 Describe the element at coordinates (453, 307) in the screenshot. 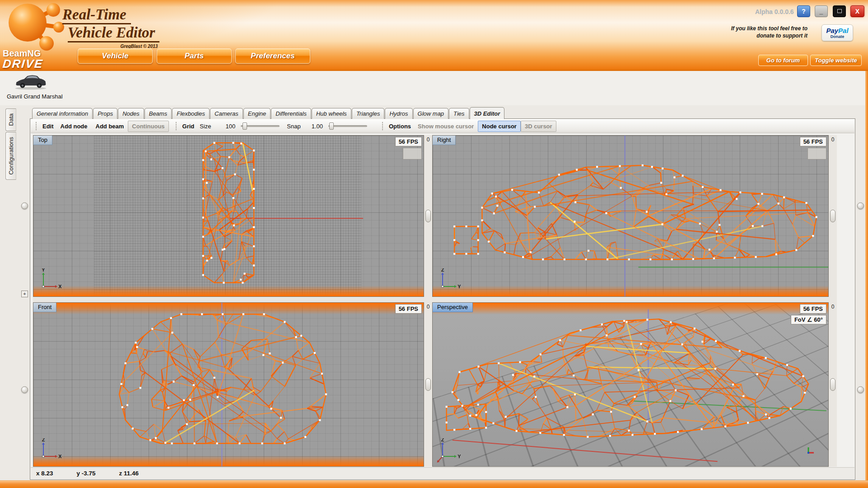

I see `viewport-title: Perspective` at that location.